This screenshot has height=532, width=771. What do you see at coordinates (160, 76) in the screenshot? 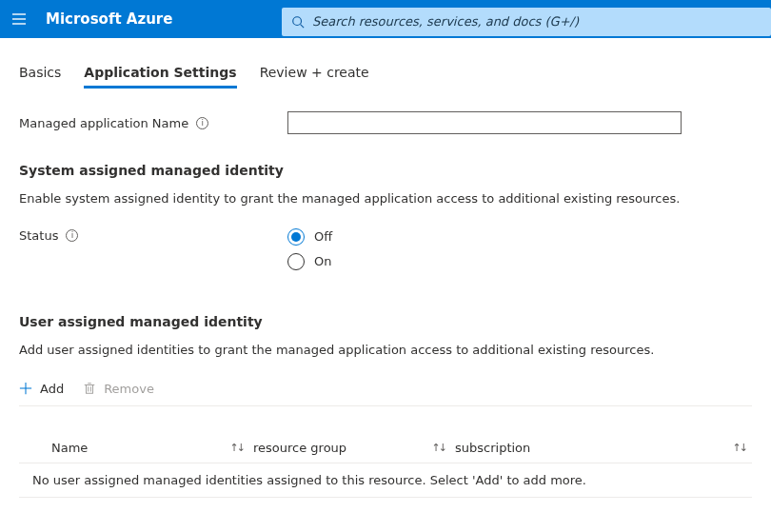
I see `tab-application-settings: Application Settings` at bounding box center [160, 76].